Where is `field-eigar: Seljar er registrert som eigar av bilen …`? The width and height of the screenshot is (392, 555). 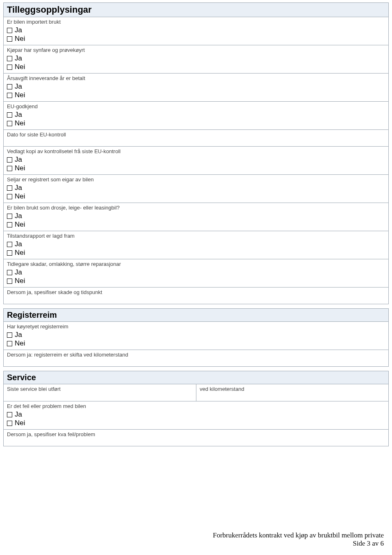 field-eigar: Seljar er registrert som eigar av bilen … is located at coordinates (196, 189).